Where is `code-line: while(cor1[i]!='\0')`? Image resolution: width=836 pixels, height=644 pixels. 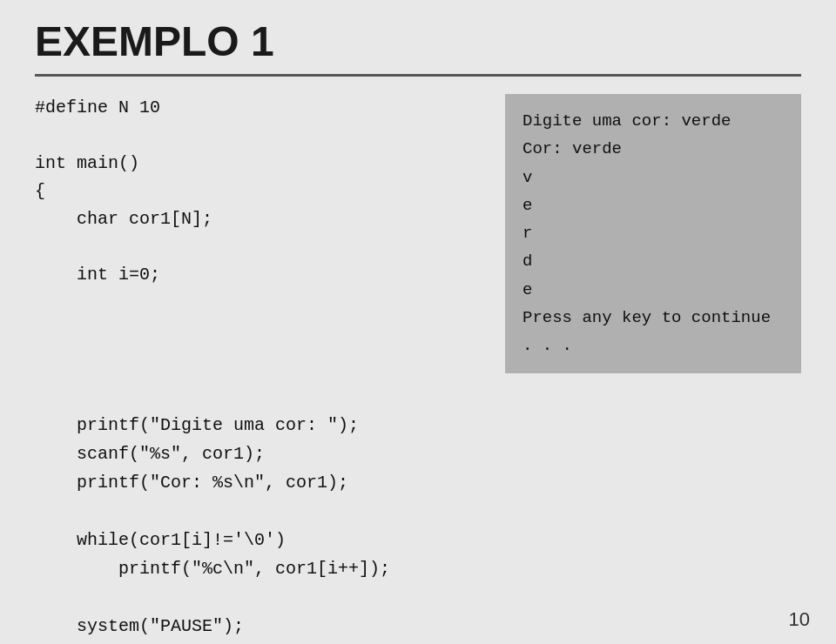
code-line: while(cor1[i]!='\0') is located at coordinates (418, 540).